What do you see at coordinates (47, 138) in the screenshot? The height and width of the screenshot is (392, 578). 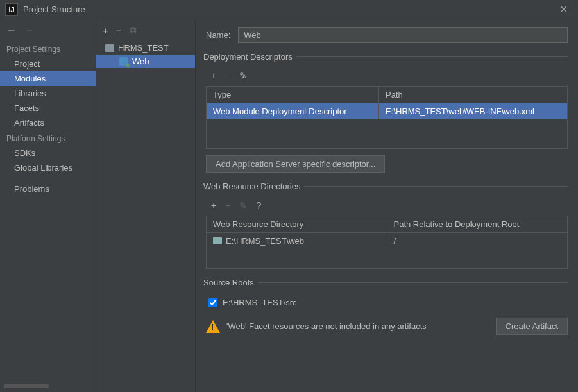 I see `section-header-platform: Platform Settings` at bounding box center [47, 138].